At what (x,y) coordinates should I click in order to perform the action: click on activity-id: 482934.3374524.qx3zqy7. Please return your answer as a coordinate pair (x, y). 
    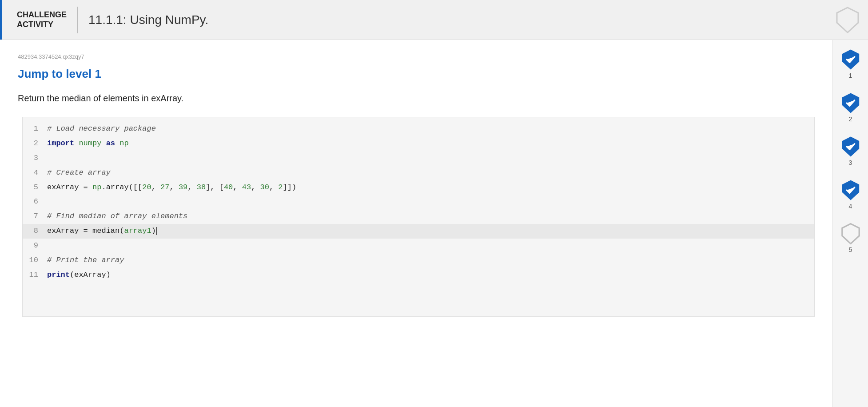
    Looking at the image, I should click on (416, 57).